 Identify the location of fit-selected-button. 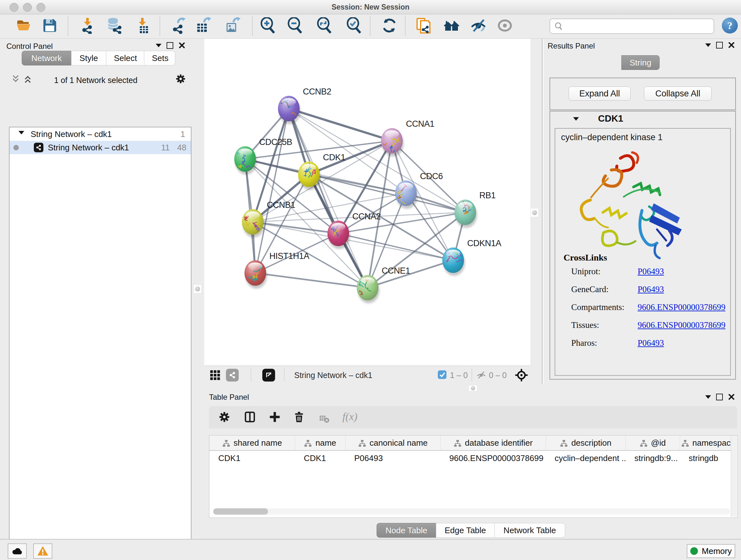
(522, 375).